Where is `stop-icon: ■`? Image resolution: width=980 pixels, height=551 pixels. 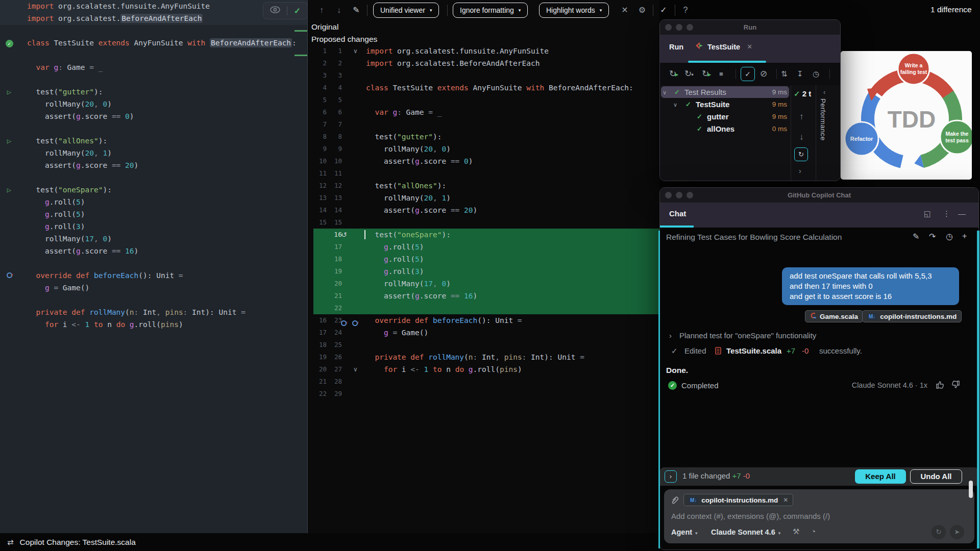 stop-icon: ■ is located at coordinates (721, 74).